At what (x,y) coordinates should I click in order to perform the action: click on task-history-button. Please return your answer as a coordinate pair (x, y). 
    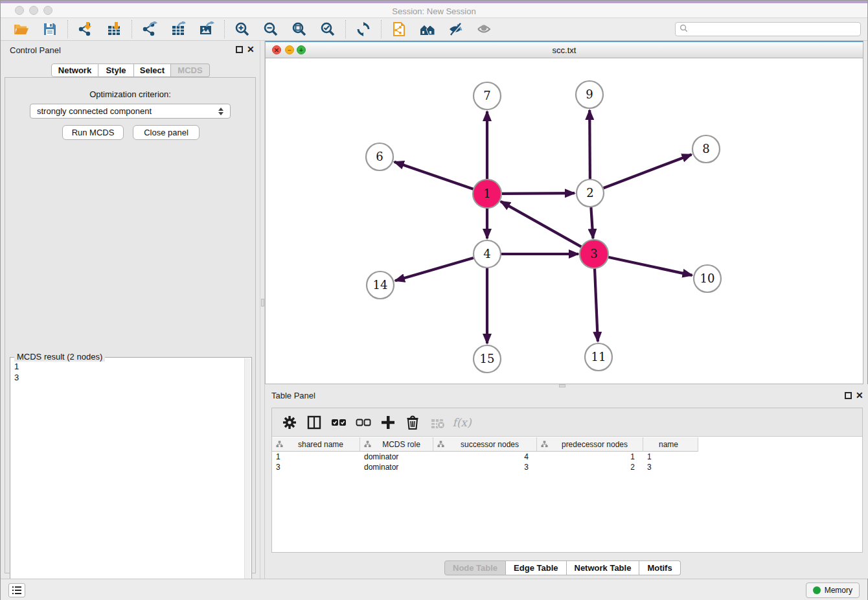
    Looking at the image, I should click on (17, 590).